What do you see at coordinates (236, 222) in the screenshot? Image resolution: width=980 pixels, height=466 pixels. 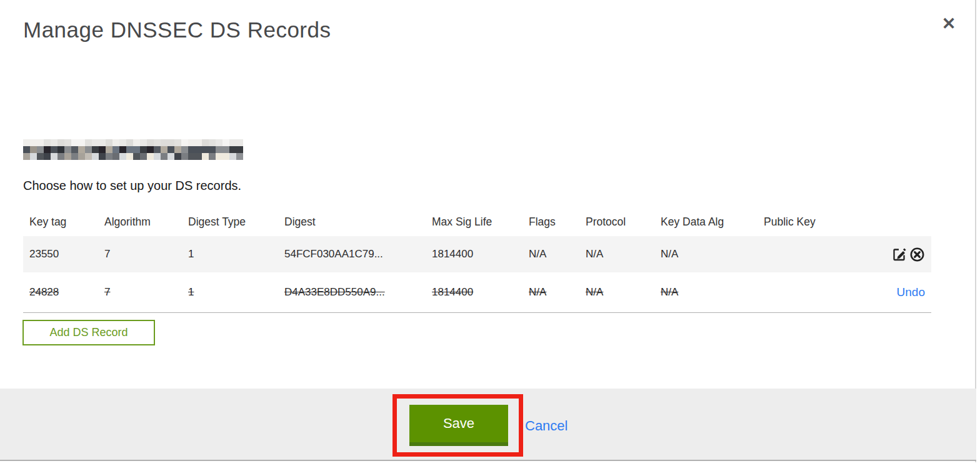 I see `column-header-digest-type: Digest Type` at bounding box center [236, 222].